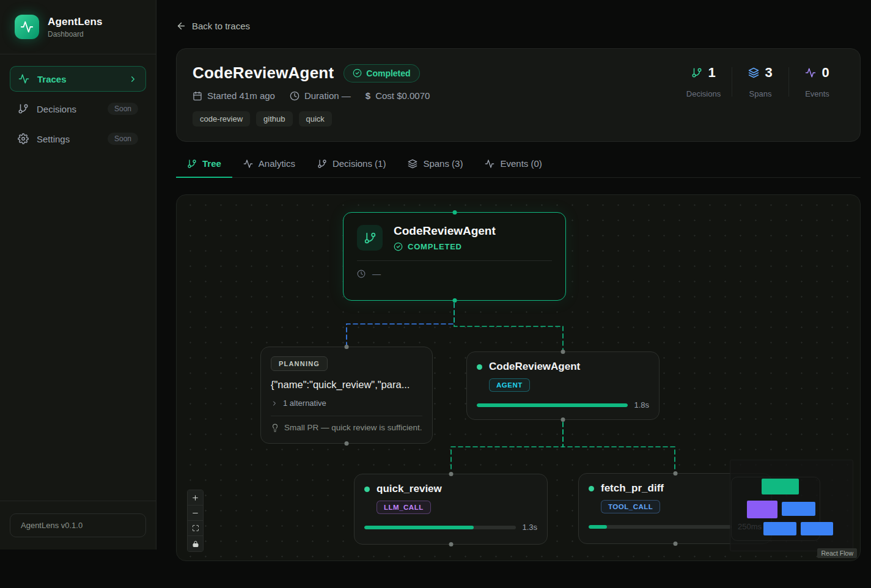 The width and height of the screenshot is (871, 588). What do you see at coordinates (328, 95) in the screenshot?
I see `duration-text: Duration —` at bounding box center [328, 95].